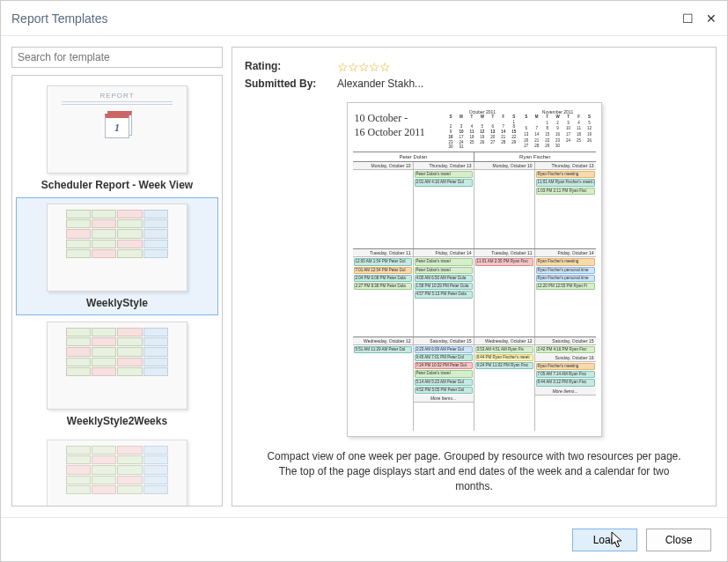 This screenshot has width=728, height=562. I want to click on event-item: 12:00 AM 1:54 PM Peter Dol, so click(383, 262).